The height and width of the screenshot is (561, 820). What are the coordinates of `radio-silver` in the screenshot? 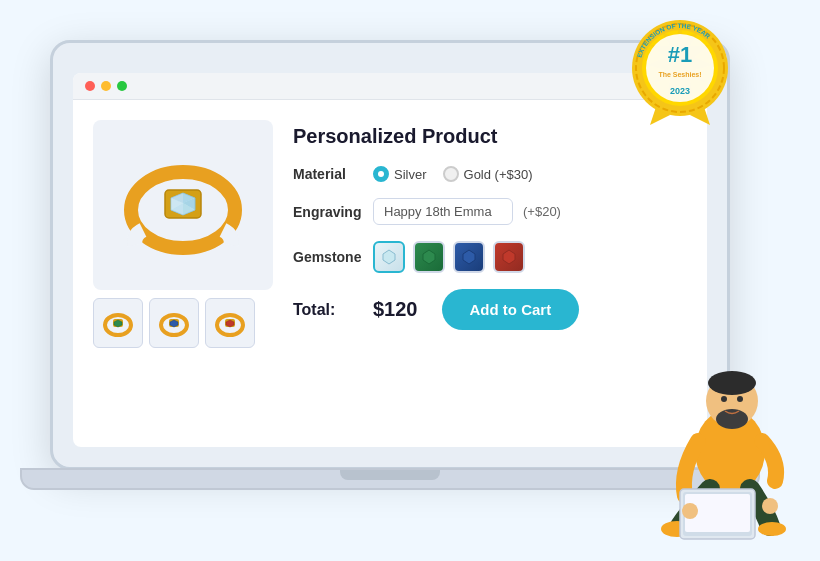 It's located at (381, 174).